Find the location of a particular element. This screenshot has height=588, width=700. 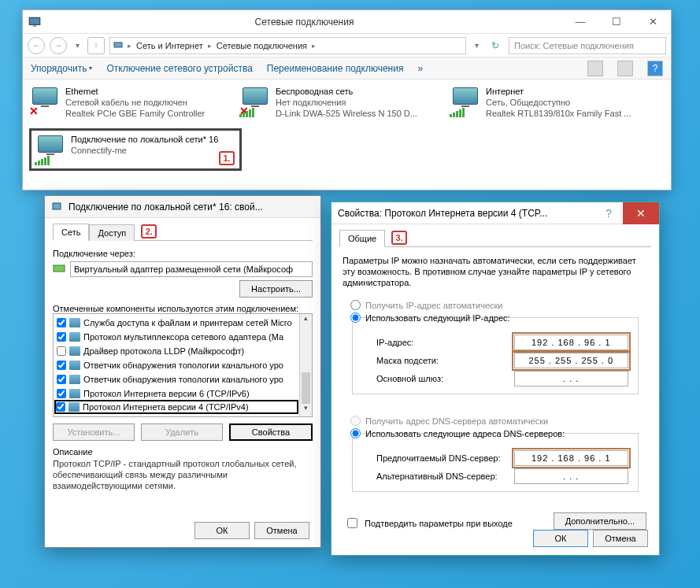

connection-local-16: Подключение по локальной сети* 16 Connec… is located at coordinates (135, 150).